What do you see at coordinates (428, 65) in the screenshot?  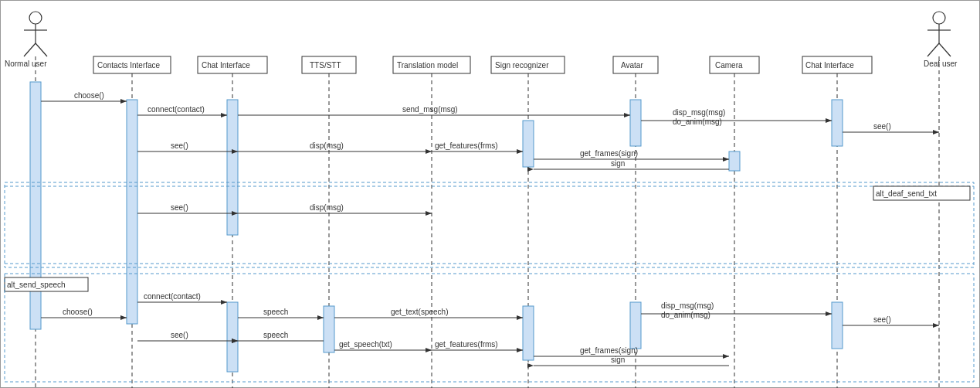 I see `translation-model-label: Translation model` at bounding box center [428, 65].